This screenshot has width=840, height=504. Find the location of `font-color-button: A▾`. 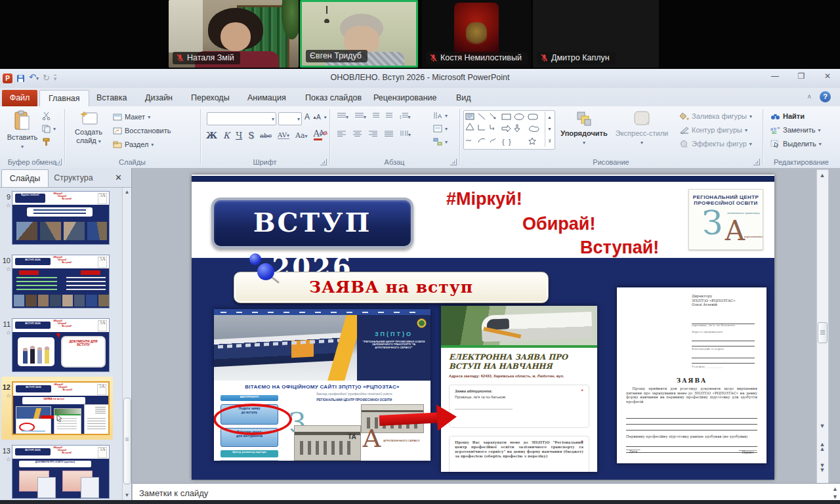

font-color-button: A▾ is located at coordinates (318, 135).